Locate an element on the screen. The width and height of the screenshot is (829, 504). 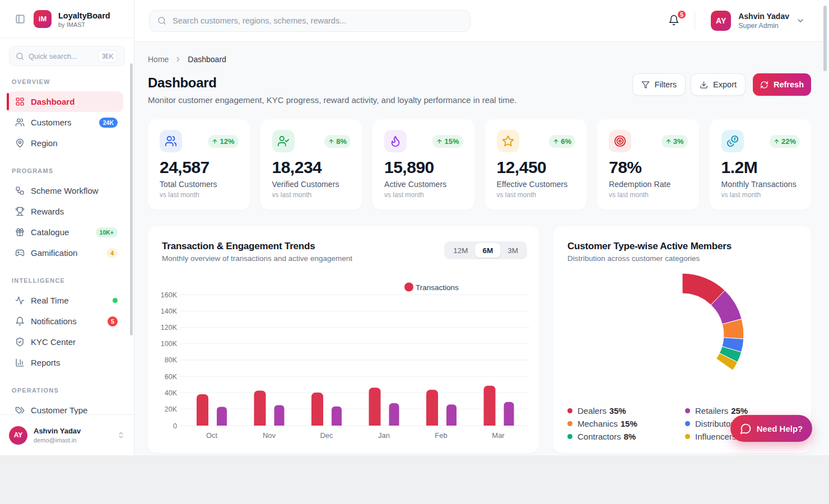
svg-text: Nov is located at coordinates (269, 436).